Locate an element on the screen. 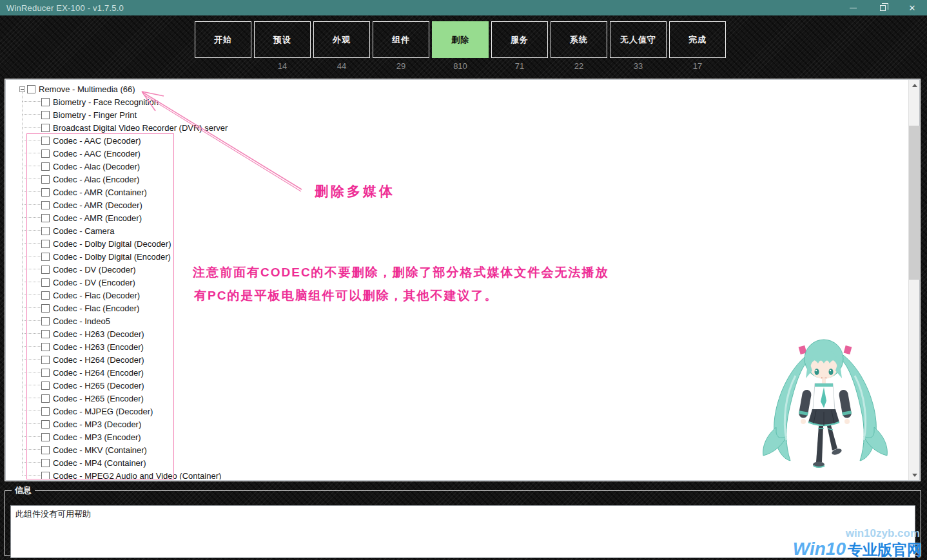 The image size is (927, 560). toolbar-buttons: 开始 预设 14 外观 44 组件 29 删除 810 服务 71 系统 22 is located at coordinates (460, 46).